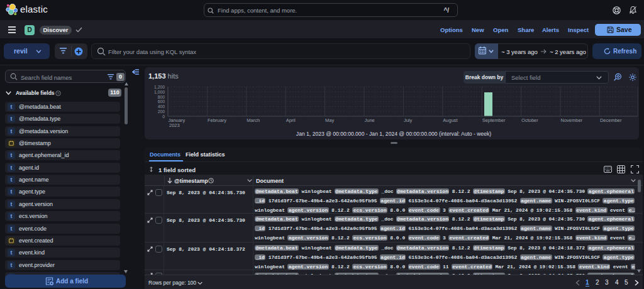 The width and height of the screenshot is (644, 289). What do you see at coordinates (175, 126) in the screenshot?
I see `svg-text: 2023` at bounding box center [175, 126].